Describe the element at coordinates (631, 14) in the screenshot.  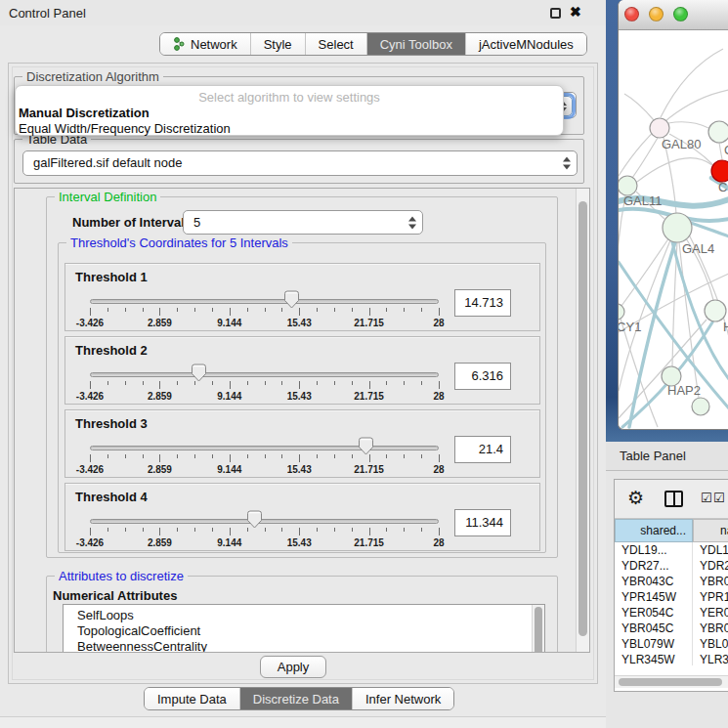
I see `close-traffic-icon` at that location.